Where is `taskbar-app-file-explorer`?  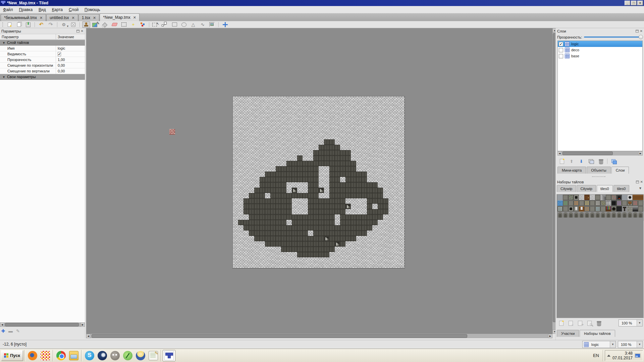
taskbar-app-file-explorer is located at coordinates (74, 356).